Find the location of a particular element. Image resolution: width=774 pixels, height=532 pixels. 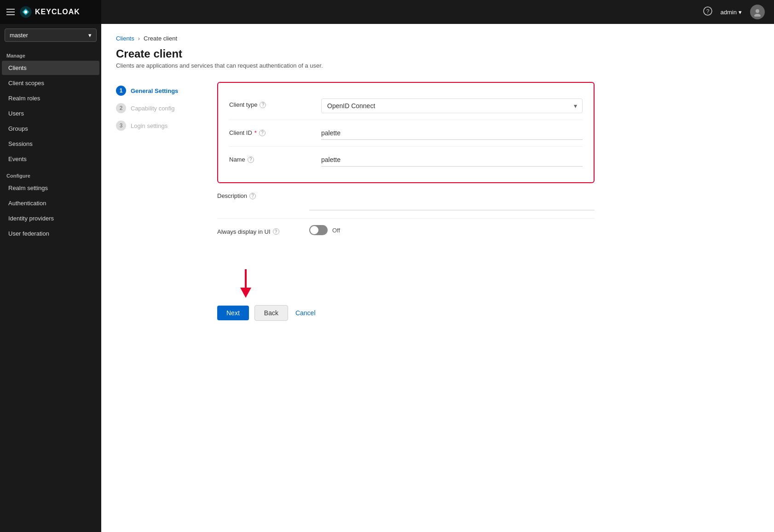

sidebar-item-client-scopes: Client scopes is located at coordinates (51, 83).